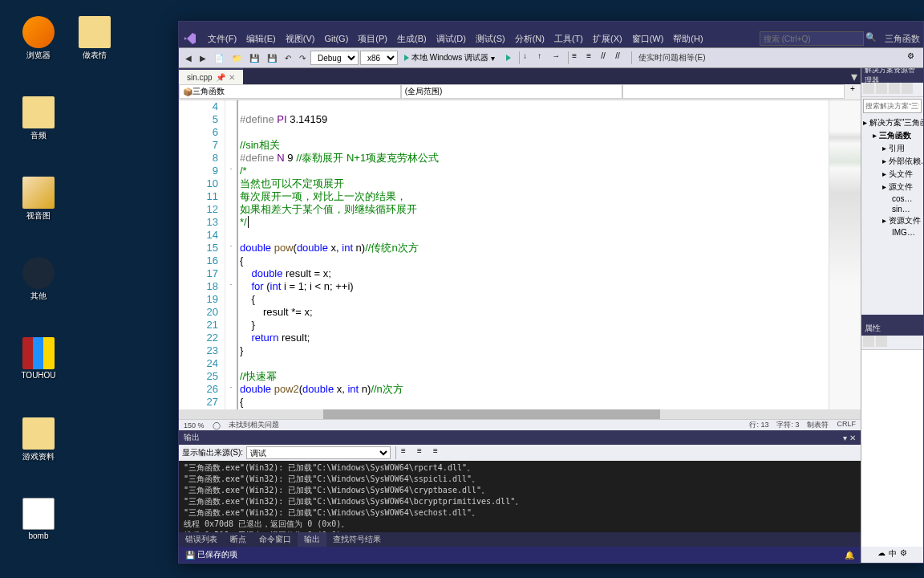  Describe the element at coordinates (893, 555) in the screenshot. I see `ime-icon: 中` at that location.